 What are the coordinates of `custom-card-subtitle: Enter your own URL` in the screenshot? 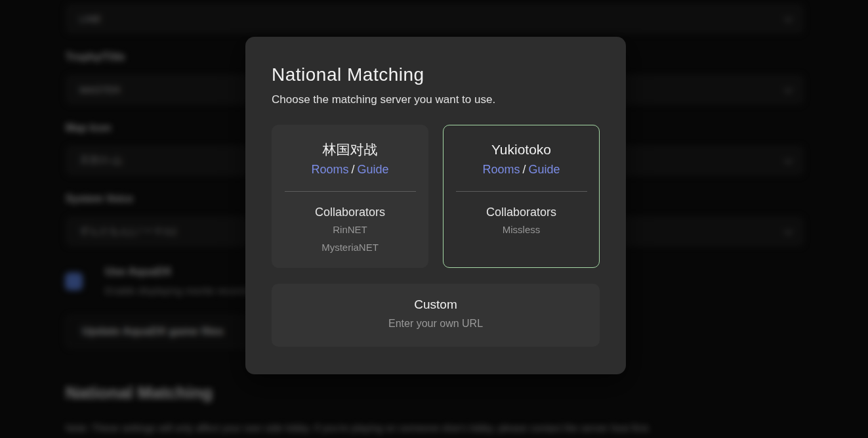 It's located at (436, 324).